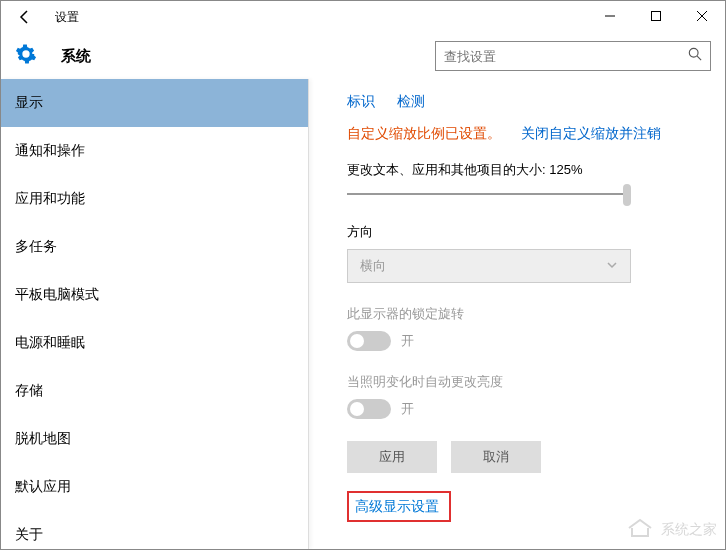 This screenshot has width=726, height=550. I want to click on advanced-link-highlight: 高级显示设置, so click(399, 506).